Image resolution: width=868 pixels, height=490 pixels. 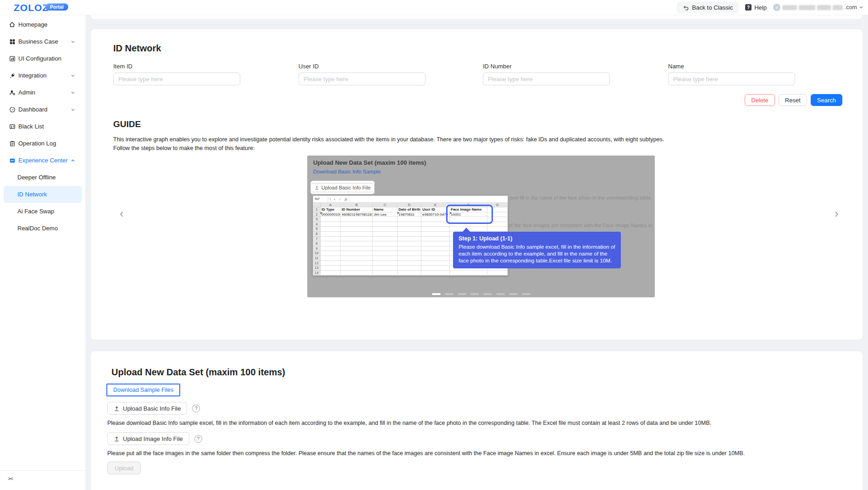 I want to click on help-label: Help, so click(x=760, y=7).